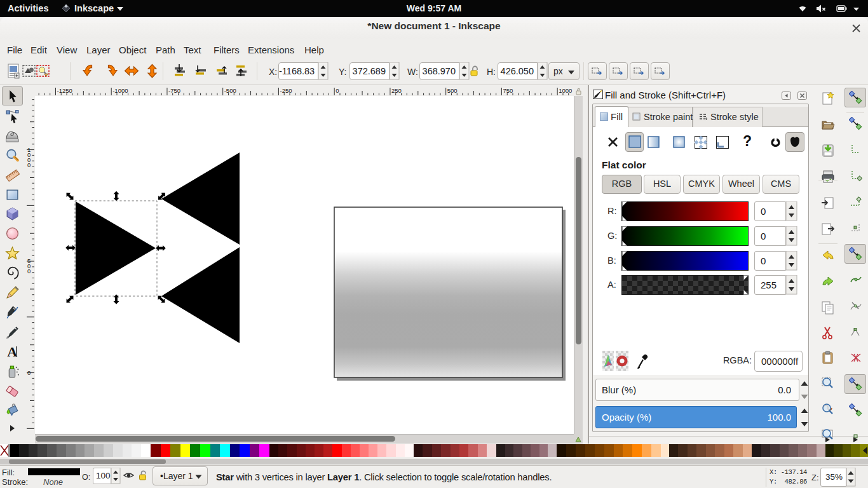 Image resolution: width=868 pixels, height=488 pixels. Describe the element at coordinates (397, 90) in the screenshot. I see `svg-text: 250` at that location.